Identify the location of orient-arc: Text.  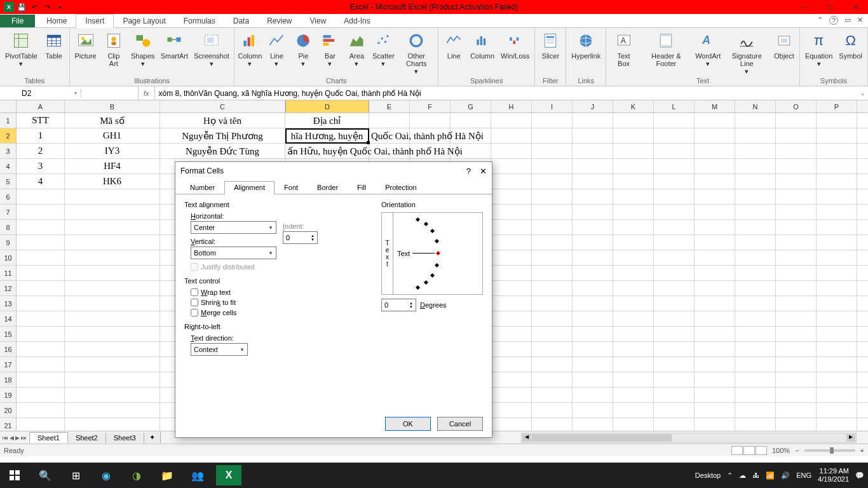
(438, 254).